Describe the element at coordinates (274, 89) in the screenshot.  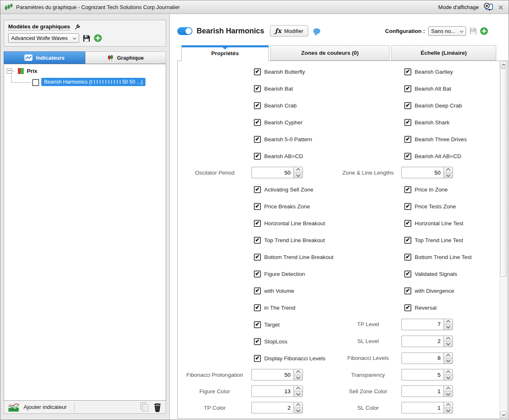
I see `checkbox: ✔Bearish Bat` at that location.